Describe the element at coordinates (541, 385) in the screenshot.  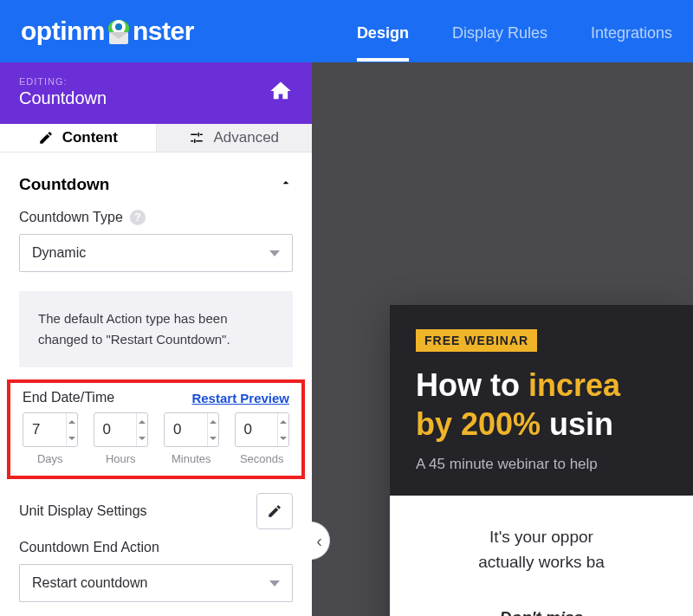
I see `headline-line-1: How to increa` at that location.